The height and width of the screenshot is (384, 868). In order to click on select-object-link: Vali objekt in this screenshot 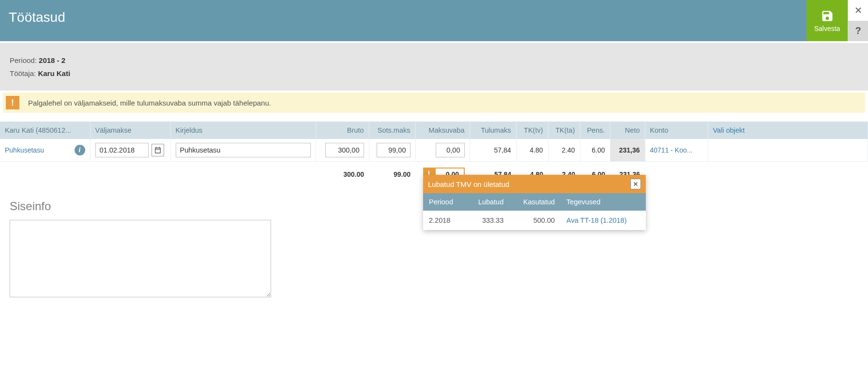, I will do `click(729, 130)`.